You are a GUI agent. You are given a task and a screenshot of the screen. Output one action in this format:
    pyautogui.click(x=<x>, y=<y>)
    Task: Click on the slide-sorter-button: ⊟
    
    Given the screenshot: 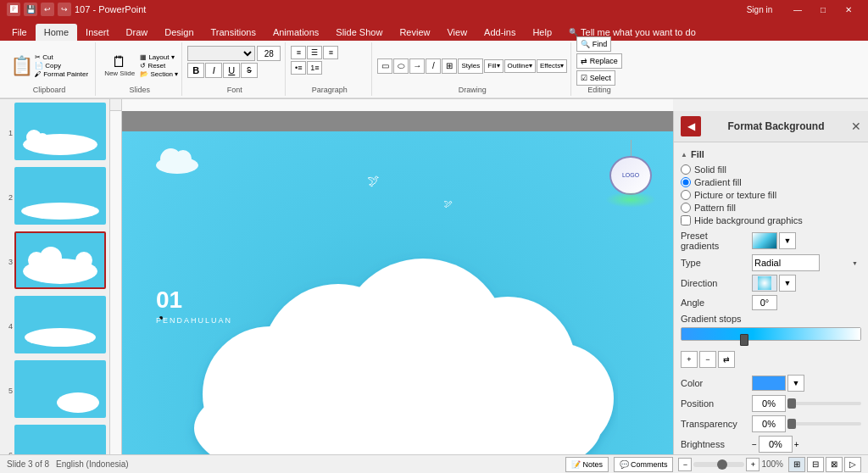 What is the action you would take?
    pyautogui.click(x=815, y=465)
    